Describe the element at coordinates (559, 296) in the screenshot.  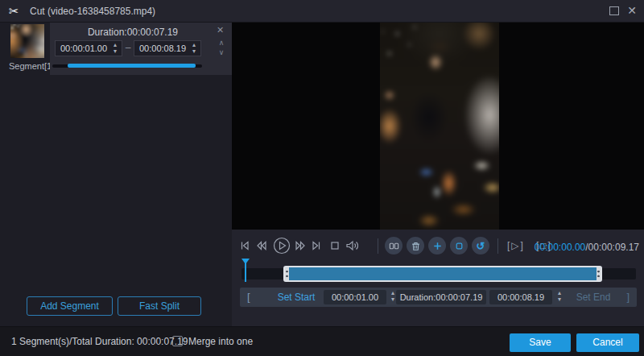
I see `trim-end-stepper: ▴ ▾` at that location.